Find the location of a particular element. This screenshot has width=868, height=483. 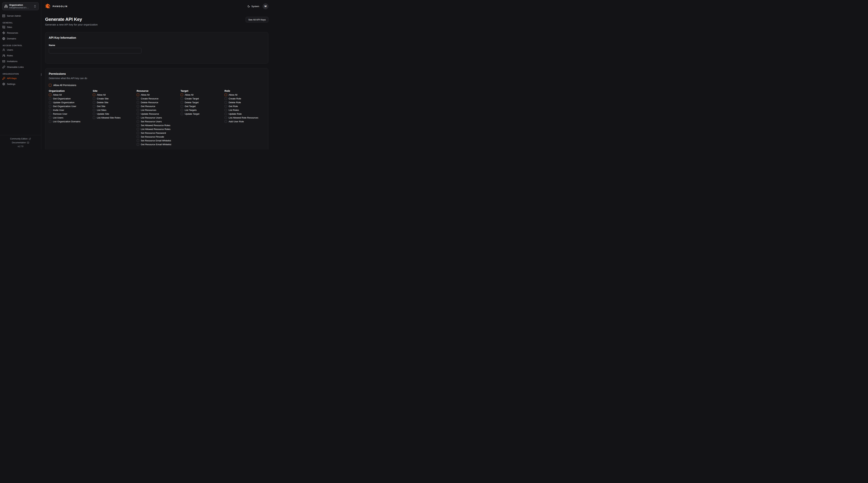

permission-row-target-list-targets: List Targets is located at coordinates (203, 110).